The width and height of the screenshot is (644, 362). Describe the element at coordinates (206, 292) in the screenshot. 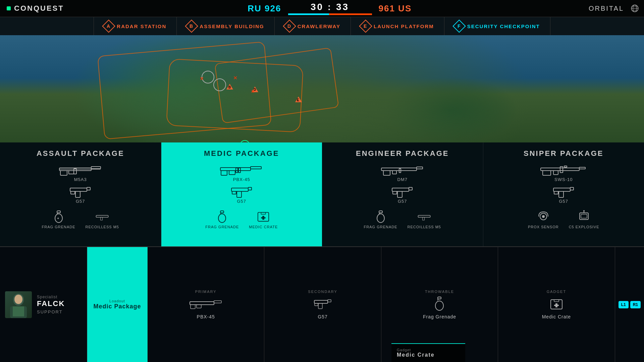

I see `primary-label: Primary` at that location.